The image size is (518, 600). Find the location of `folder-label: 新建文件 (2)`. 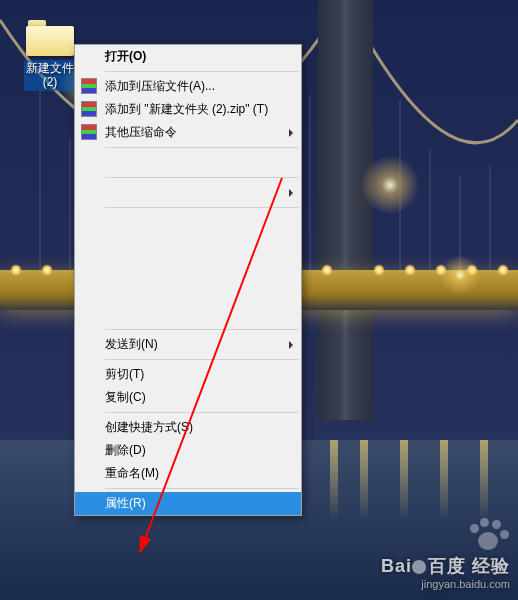

folder-label: 新建文件 (2) is located at coordinates (50, 76).